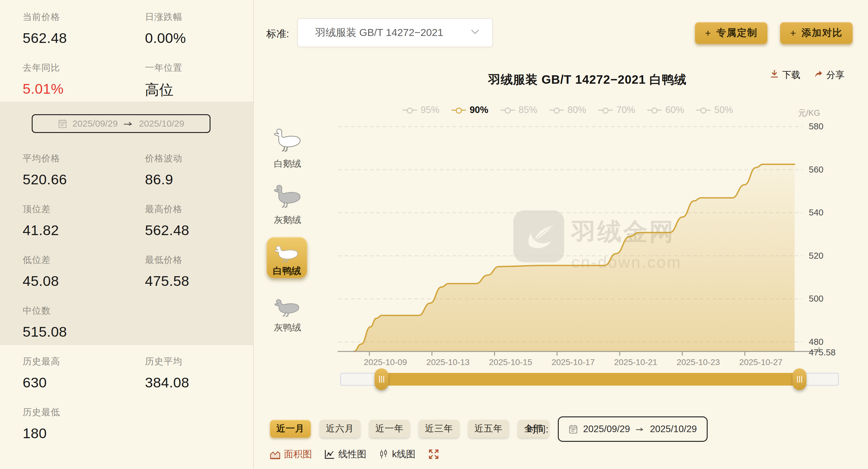 The width and height of the screenshot is (868, 469). I want to click on time-label: 时间:, so click(538, 430).